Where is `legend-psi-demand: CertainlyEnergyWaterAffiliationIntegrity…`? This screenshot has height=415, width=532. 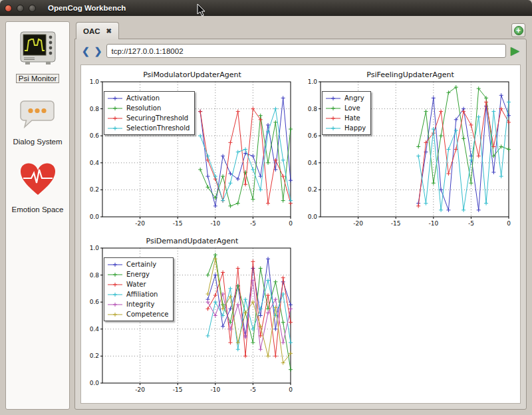 legend-psi-demand: CertainlyEnergyWaterAffiliationIntegrity… is located at coordinates (138, 289).